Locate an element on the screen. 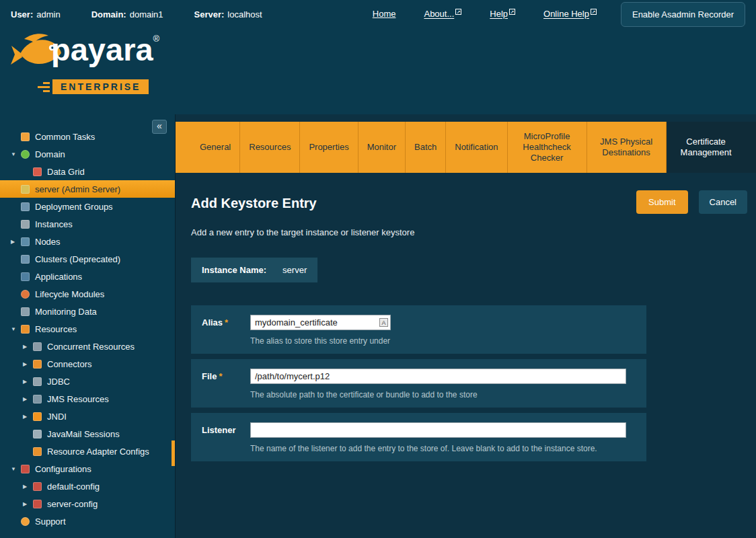  header-link-online-help: Online Help↗ is located at coordinates (570, 13).